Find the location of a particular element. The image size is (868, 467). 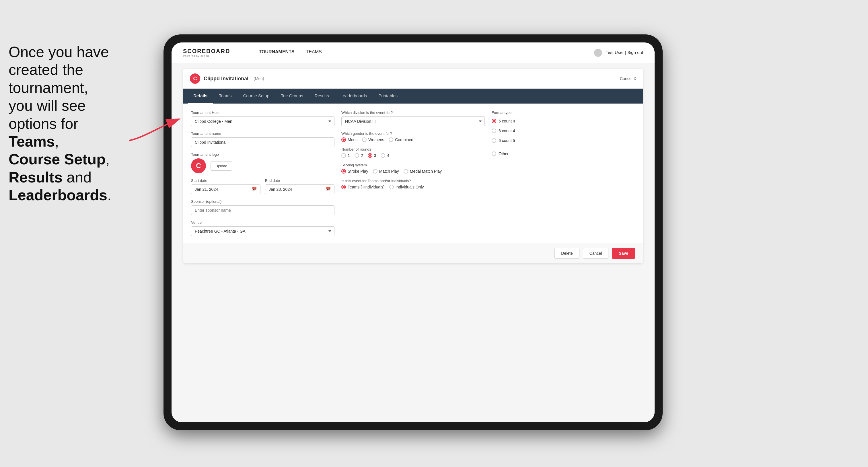

calendar-icon-end: 📅 is located at coordinates (328, 189).